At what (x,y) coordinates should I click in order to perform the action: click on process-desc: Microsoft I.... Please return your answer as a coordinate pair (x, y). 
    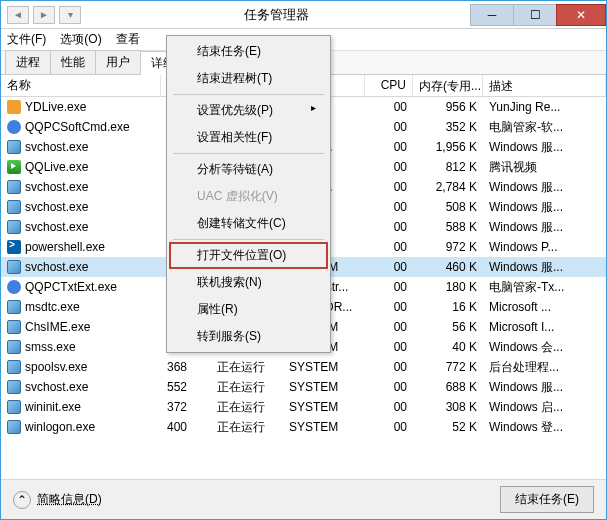
    Looking at the image, I should click on (544, 327).